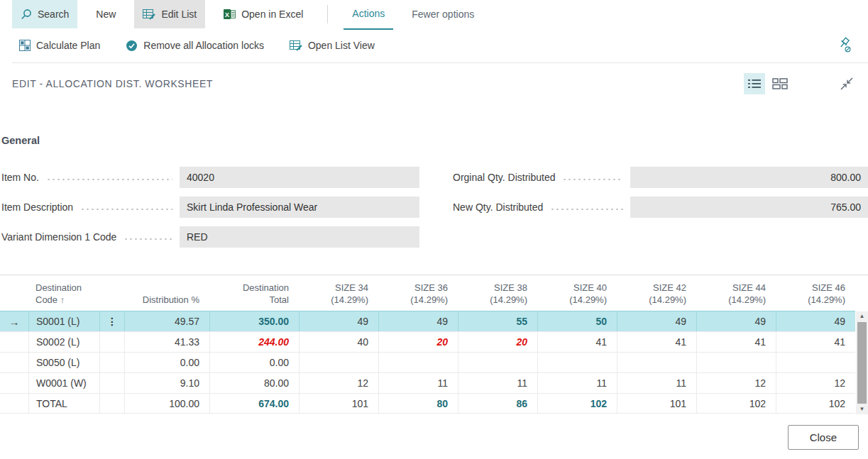 Image resolution: width=868 pixels, height=459 pixels. I want to click on column-header-size-36: SIZE 36(14.29%), so click(418, 294).